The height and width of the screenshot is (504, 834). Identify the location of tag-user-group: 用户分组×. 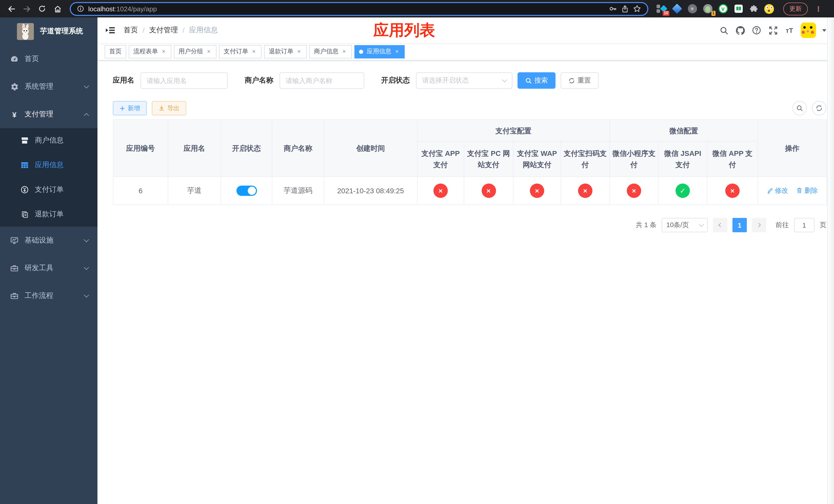
(195, 51).